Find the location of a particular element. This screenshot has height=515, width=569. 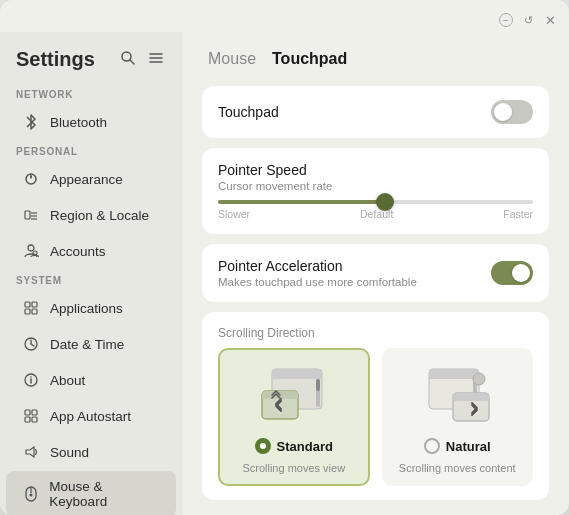

sound-icon is located at coordinates (31, 452).